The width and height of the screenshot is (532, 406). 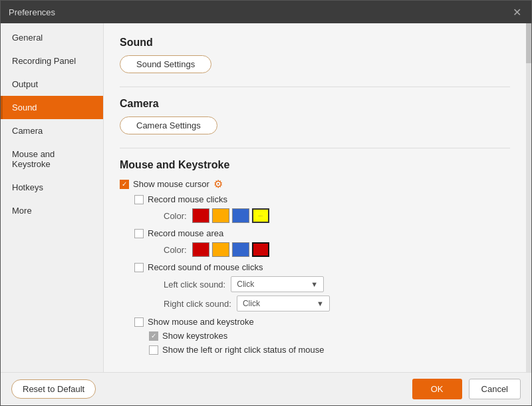 What do you see at coordinates (315, 184) in the screenshot?
I see `show-mouse-cursor-row: Show mouse cursor ⚙` at bounding box center [315, 184].